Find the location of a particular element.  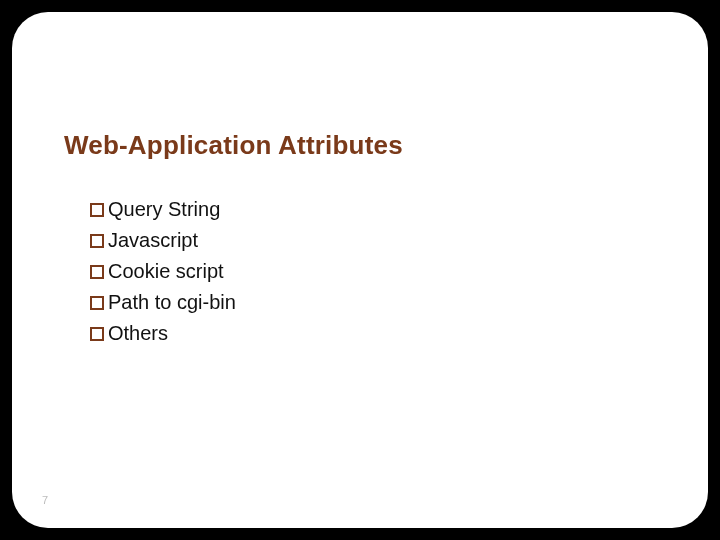

page-number: 7 is located at coordinates (45, 500).